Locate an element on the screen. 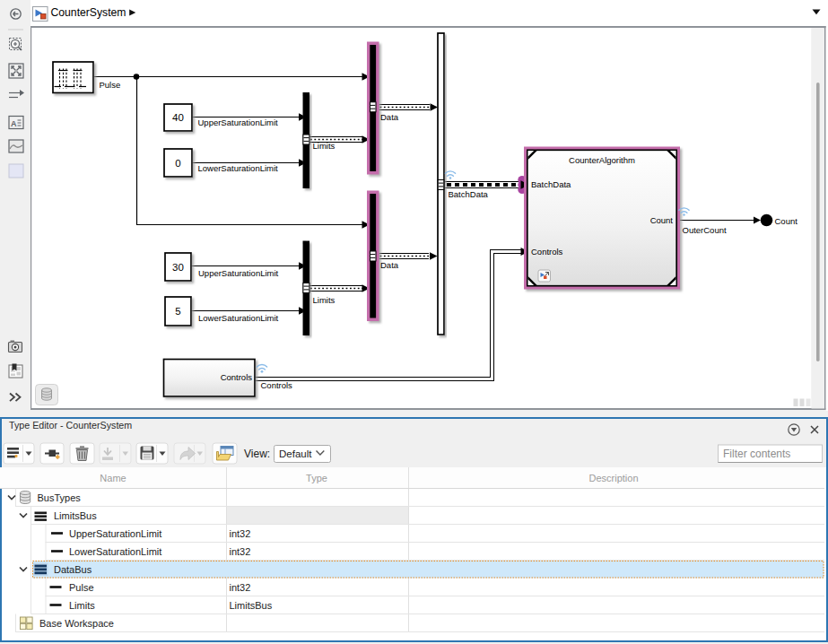 Image resolution: width=828 pixels, height=644 pixels. svg-text: View: is located at coordinates (257, 454).